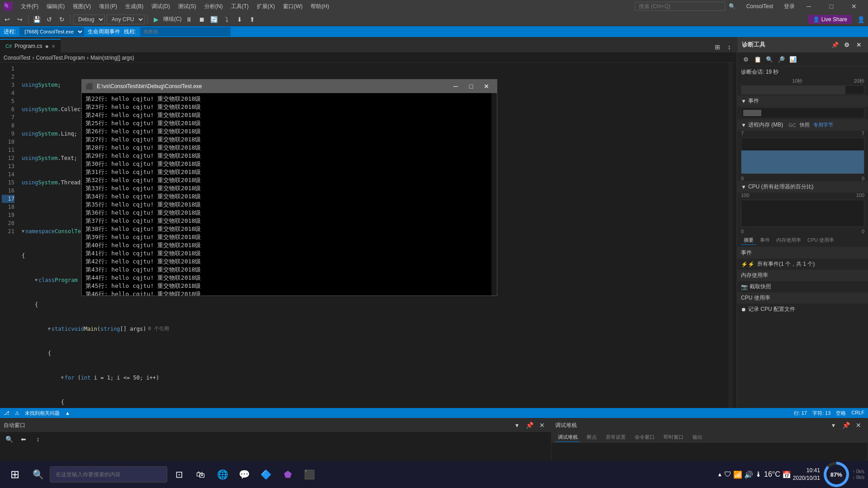 The width and height of the screenshot is (868, 488). Describe the element at coordinates (803, 298) in the screenshot. I see `cpu-usage-header: CPU 使用率` at that location.